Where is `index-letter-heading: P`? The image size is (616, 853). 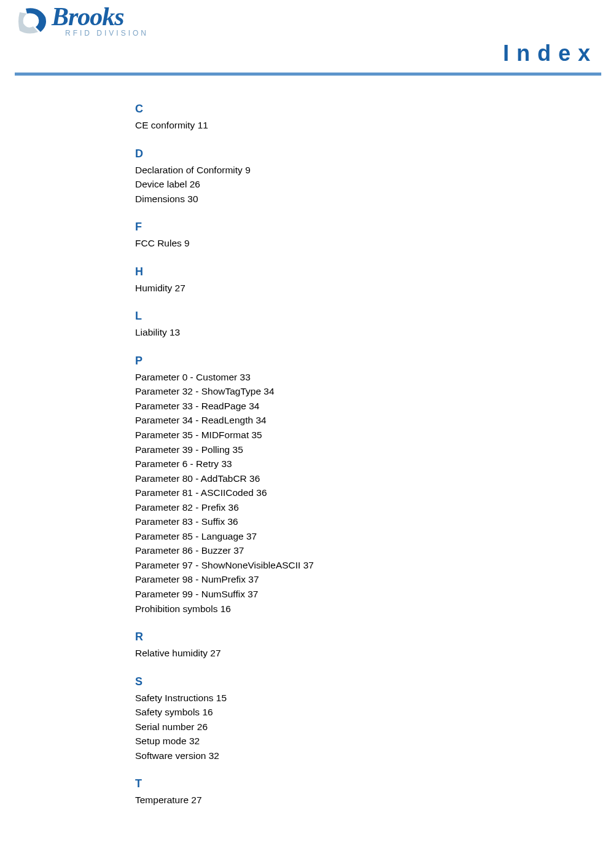
index-letter-heading: P is located at coordinates (368, 361).